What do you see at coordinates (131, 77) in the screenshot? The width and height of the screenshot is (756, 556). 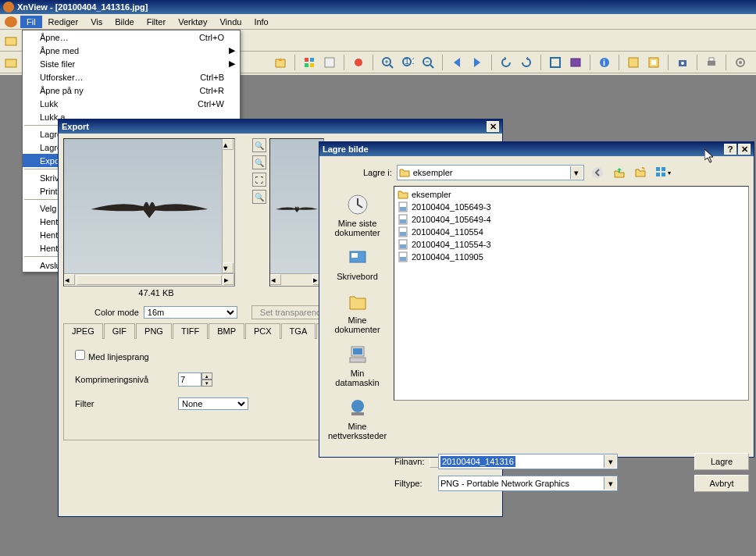 I see `menu-explorer: Utforsker…Ctrl+B` at bounding box center [131, 77].